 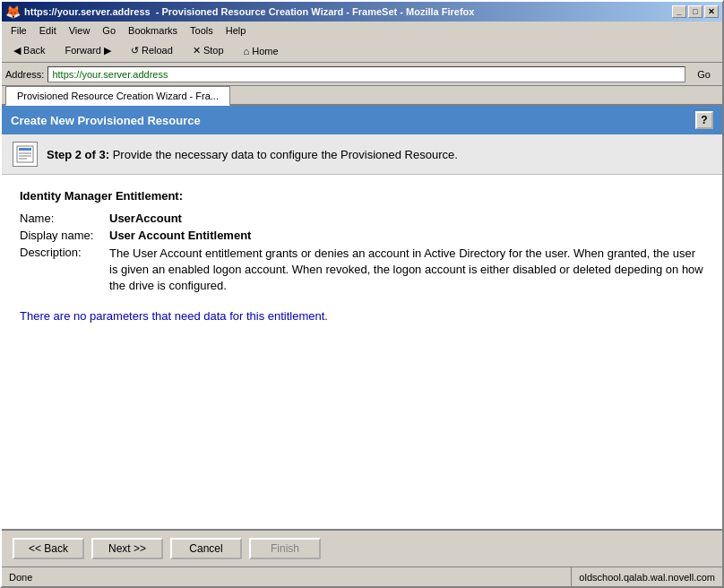 What do you see at coordinates (237, 30) in the screenshot?
I see `menu-help: Help` at bounding box center [237, 30].